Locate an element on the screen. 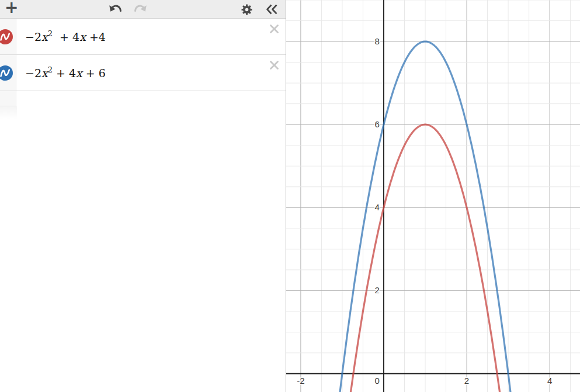 This screenshot has height=392, width=580. delete-expression-1-button is located at coordinates (275, 29).